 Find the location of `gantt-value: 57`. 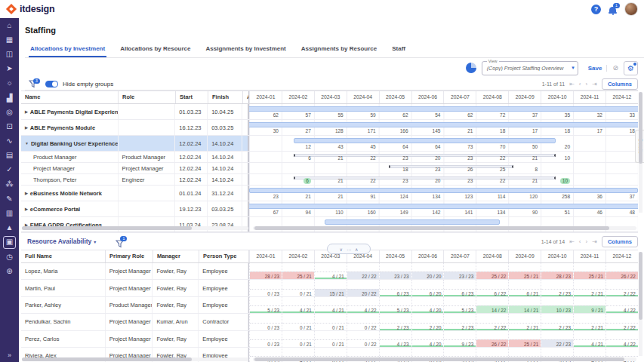

gantt-value: 57 is located at coordinates (297, 115).